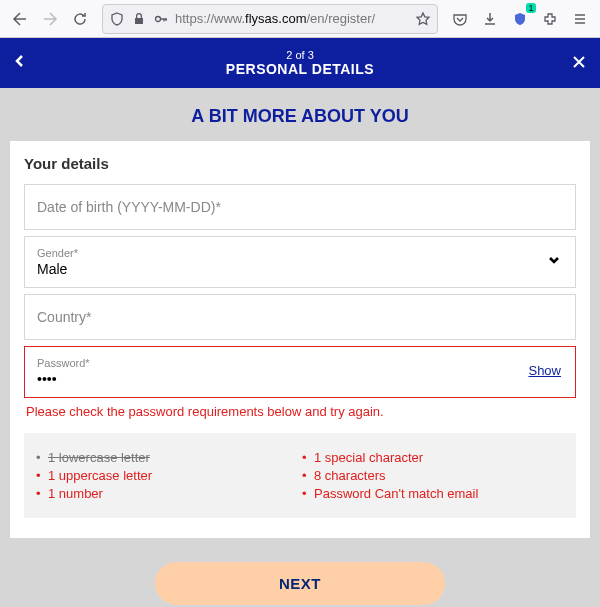  I want to click on requirements-left: 1 lowercase letter1 uppercase letter1 nu…, so click(167, 476).